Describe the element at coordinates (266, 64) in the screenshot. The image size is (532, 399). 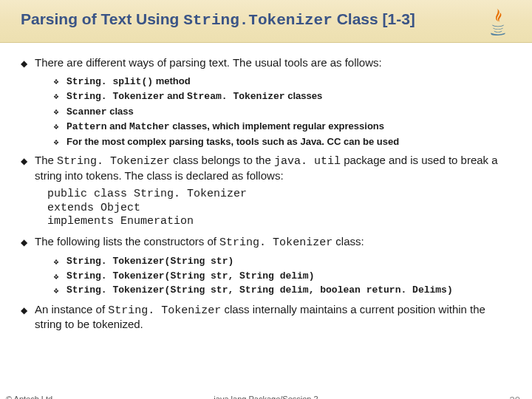
I see `bullet-level1: ◆ There are different ways of parsing te…` at that location.